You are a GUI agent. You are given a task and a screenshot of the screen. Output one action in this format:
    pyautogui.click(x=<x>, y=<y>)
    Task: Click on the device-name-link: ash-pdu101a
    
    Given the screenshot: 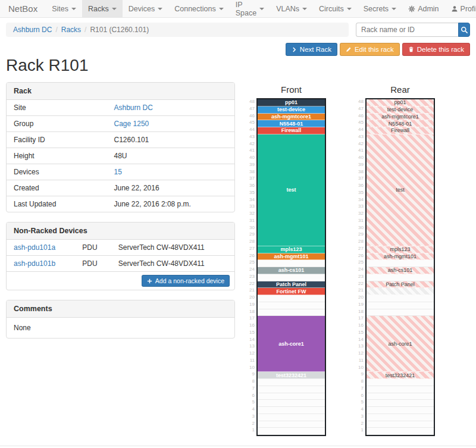 What is the action you would take?
    pyautogui.click(x=35, y=248)
    